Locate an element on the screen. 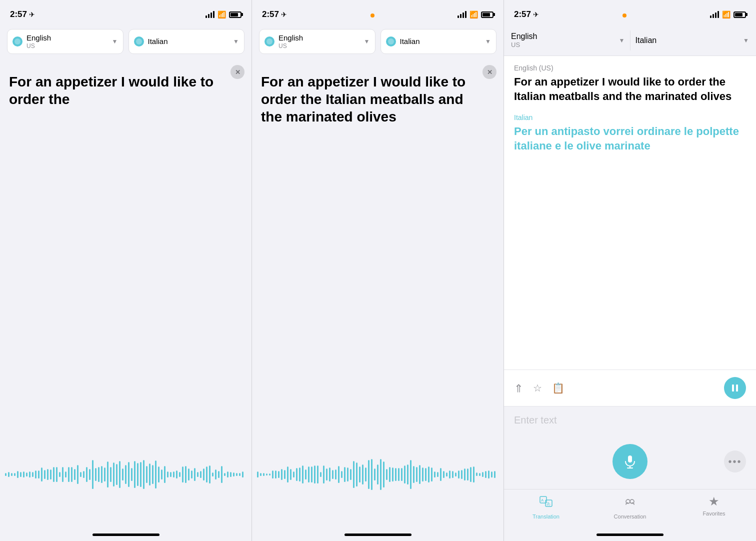  chevron-down-icon-it-2: ▼ is located at coordinates (488, 42).